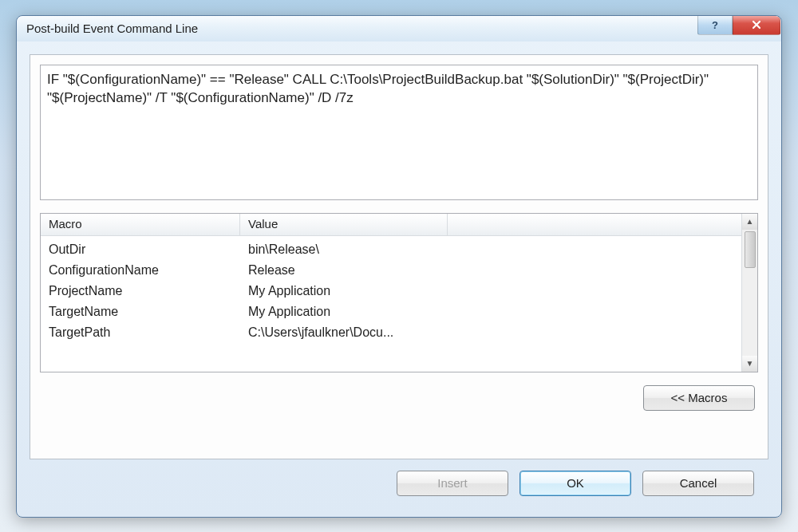 The height and width of the screenshot is (532, 798). What do you see at coordinates (715, 26) in the screenshot?
I see `help-button: ?` at bounding box center [715, 26].